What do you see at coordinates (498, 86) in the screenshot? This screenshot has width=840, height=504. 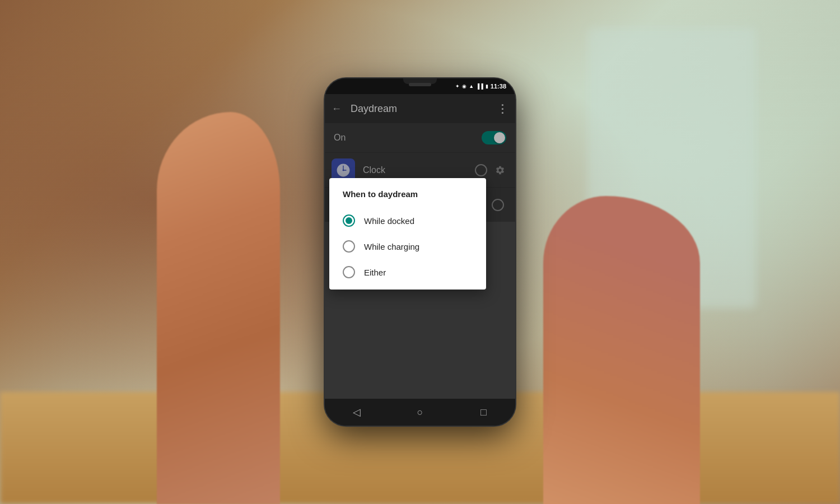 I see `status-time: 11:38` at bounding box center [498, 86].